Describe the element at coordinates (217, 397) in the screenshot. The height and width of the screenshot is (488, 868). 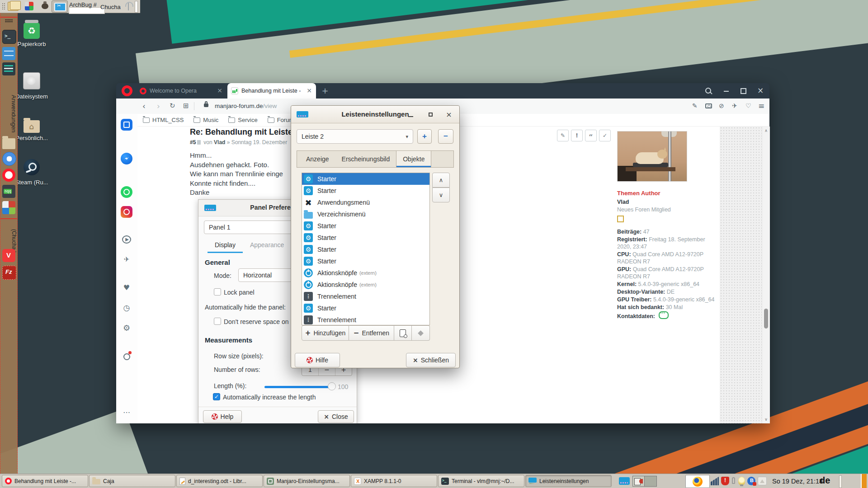
I see `auto-length-checkbox` at that location.